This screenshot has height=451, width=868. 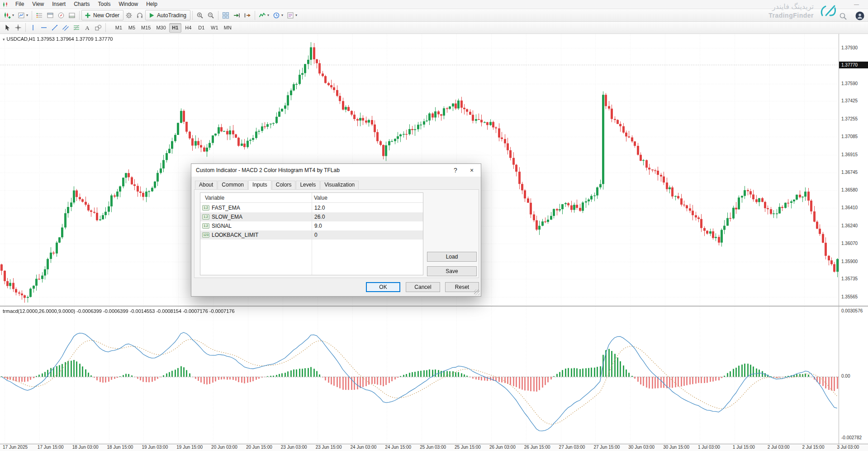 What do you see at coordinates (853, 239) in the screenshot?
I see `price-scale: 1.379301.377701.375901.374251.372551.370…` at bounding box center [853, 239].